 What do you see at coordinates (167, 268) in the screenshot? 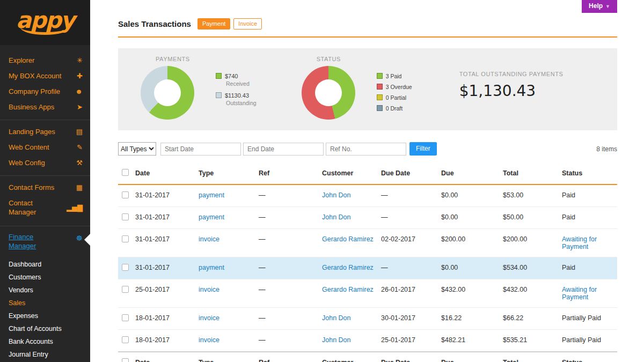
I see `cell-date: 31-01-2017` at bounding box center [167, 268].